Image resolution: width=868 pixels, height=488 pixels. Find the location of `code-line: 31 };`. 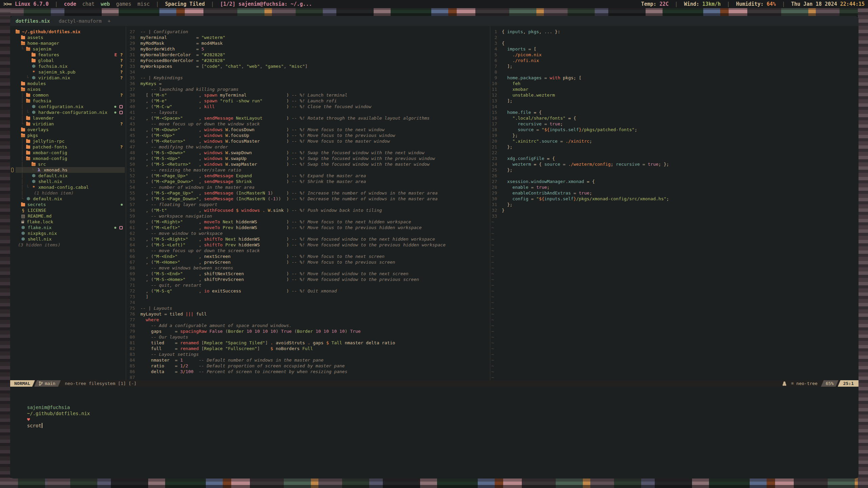

code-line: 31 }; is located at coordinates (580, 205).